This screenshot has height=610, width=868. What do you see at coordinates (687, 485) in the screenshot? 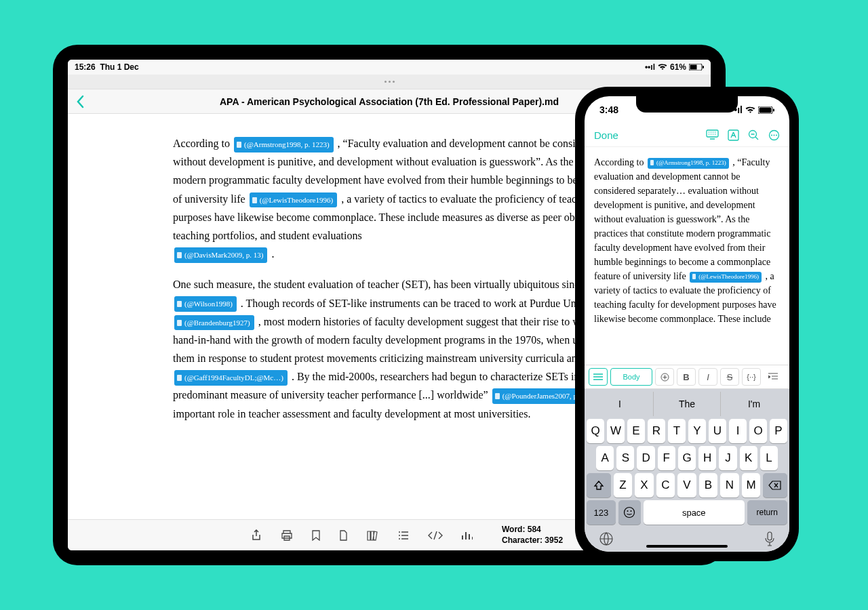
I see `key-v: V` at bounding box center [687, 485].